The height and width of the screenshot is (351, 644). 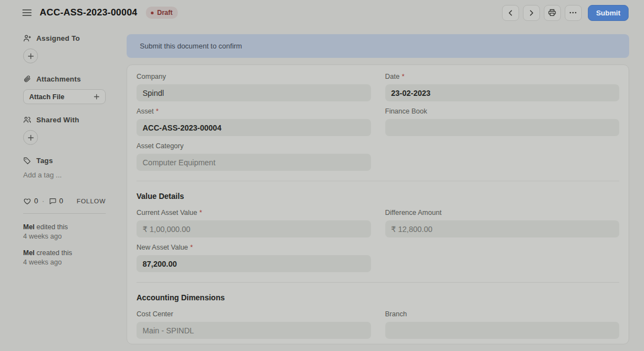 I want to click on chevron-left-icon, so click(x=511, y=13).